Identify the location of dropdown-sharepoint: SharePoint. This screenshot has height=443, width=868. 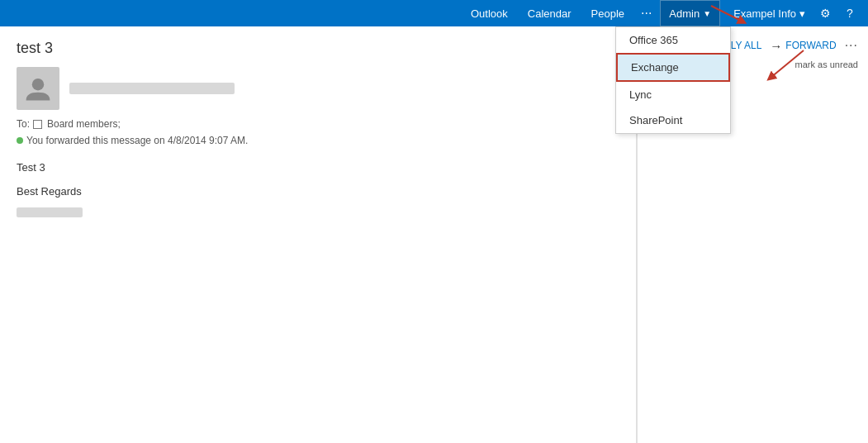
(673, 121).